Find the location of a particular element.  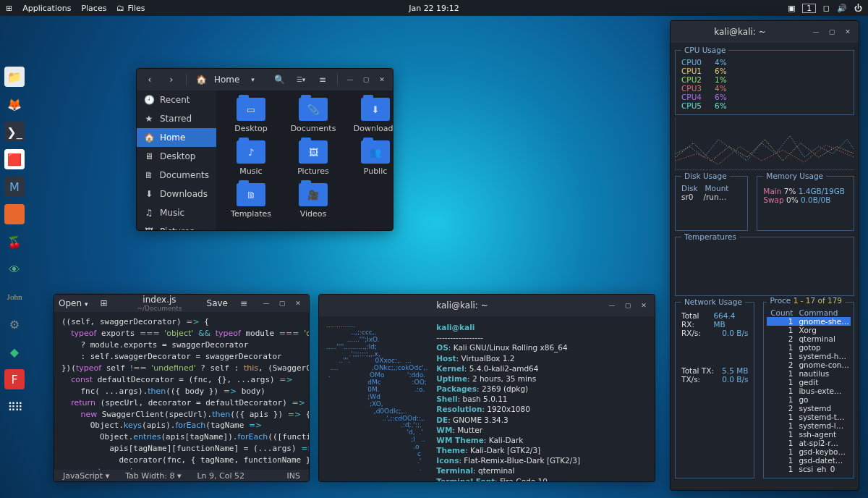

folder-label: Music is located at coordinates (250, 171).